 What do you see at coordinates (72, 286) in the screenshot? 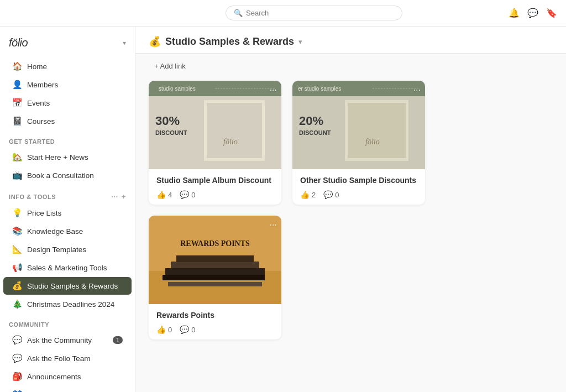
I see `sidebar-item-label: Studio Samples & Rewards` at bounding box center [72, 286].